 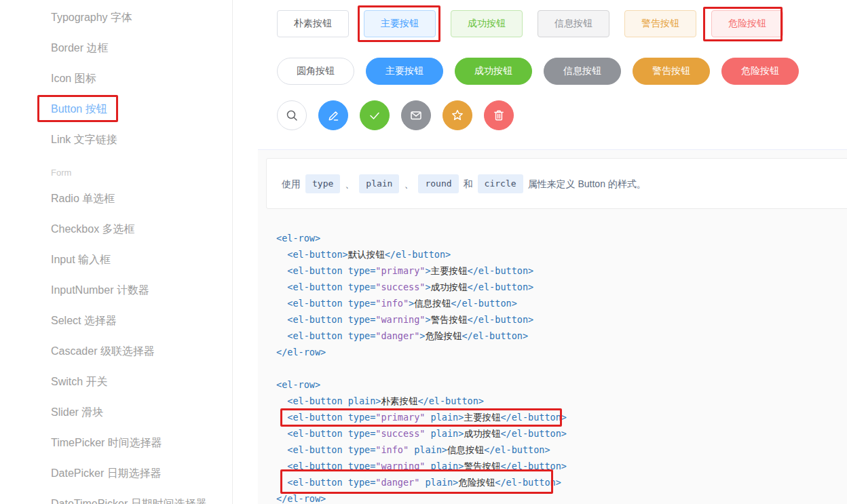 What do you see at coordinates (316, 71) in the screenshot?
I see `round-button-default: 圆角按钮` at bounding box center [316, 71].